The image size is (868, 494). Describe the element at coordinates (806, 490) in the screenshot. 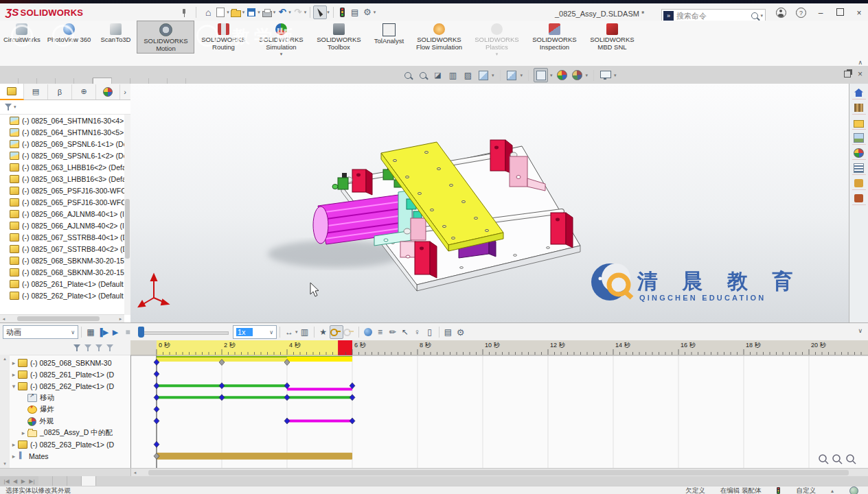

I see `custom-status: 自定义` at that location.